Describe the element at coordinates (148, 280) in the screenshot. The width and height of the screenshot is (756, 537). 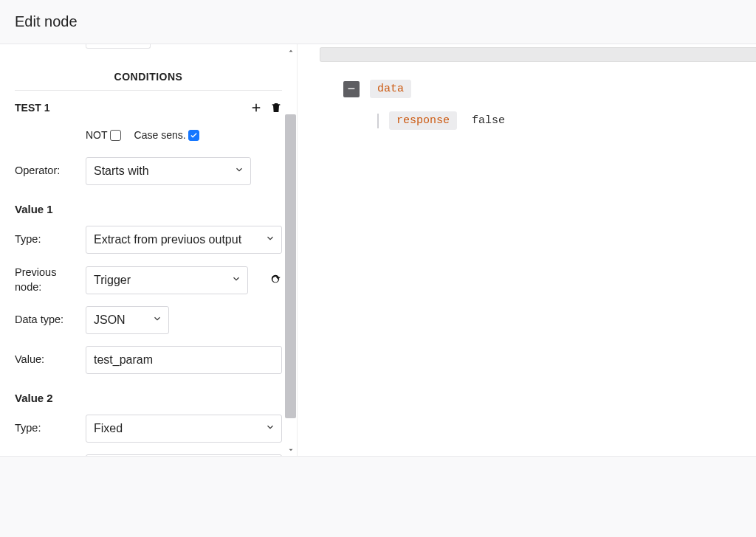
I see `value1-prev-row: Previous node: Trigger` at that location.